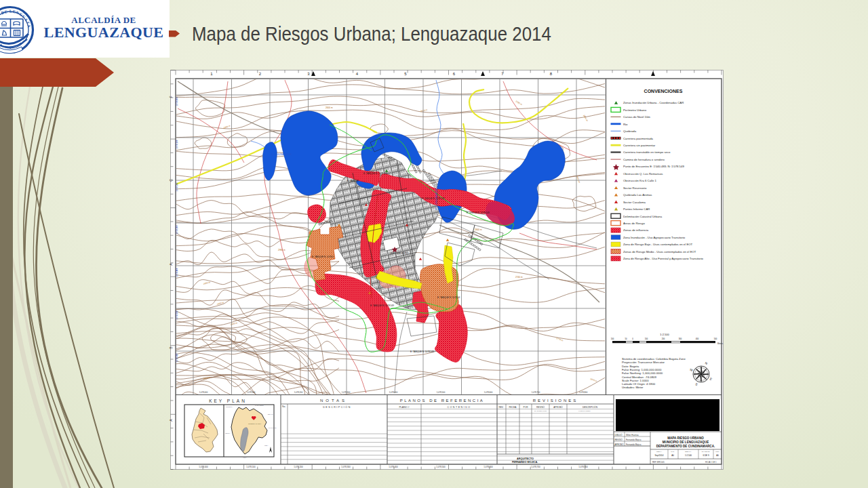 Image resolution: width=868 pixels, height=488 pixels. Describe the element at coordinates (526, 407) in the screenshot. I see `svg-text: POR` at that location.